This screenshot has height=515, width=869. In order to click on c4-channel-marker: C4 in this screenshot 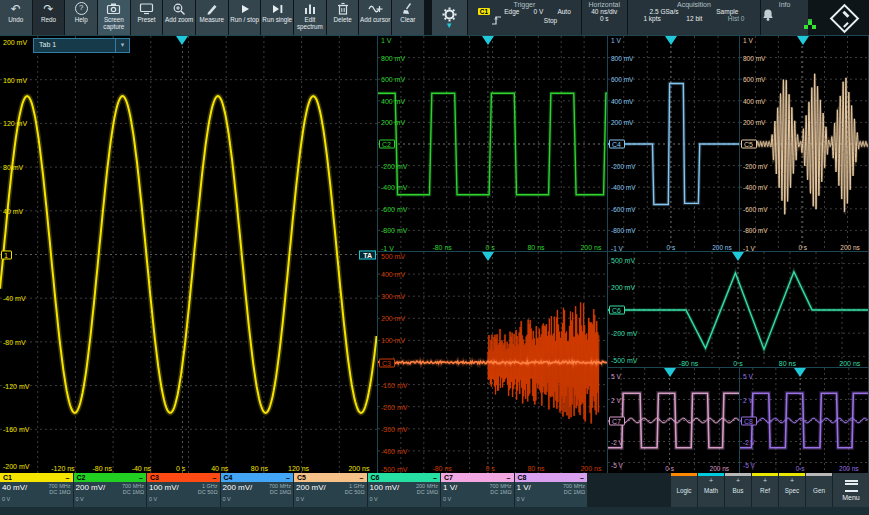, I will do `click(617, 144)`.